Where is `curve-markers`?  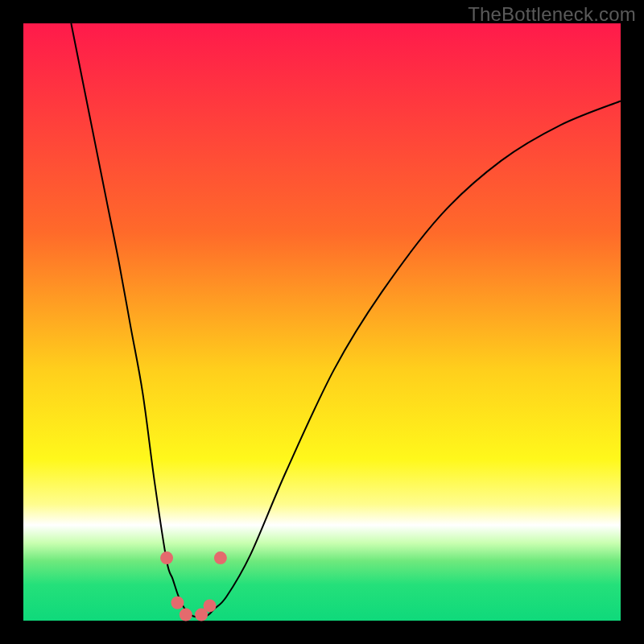 curve-markers is located at coordinates (193, 586).